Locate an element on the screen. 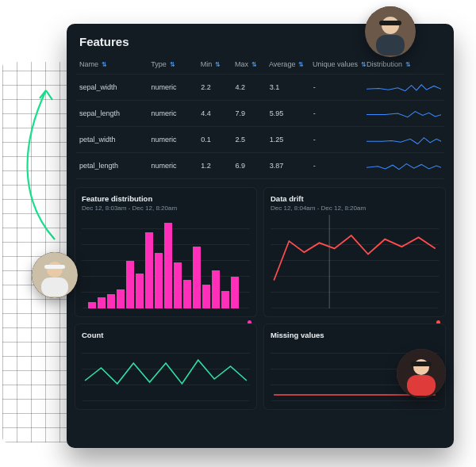  card-subtitle: Dec 12, 8:04am - Dec 12, 8:20am is located at coordinates (355, 208).